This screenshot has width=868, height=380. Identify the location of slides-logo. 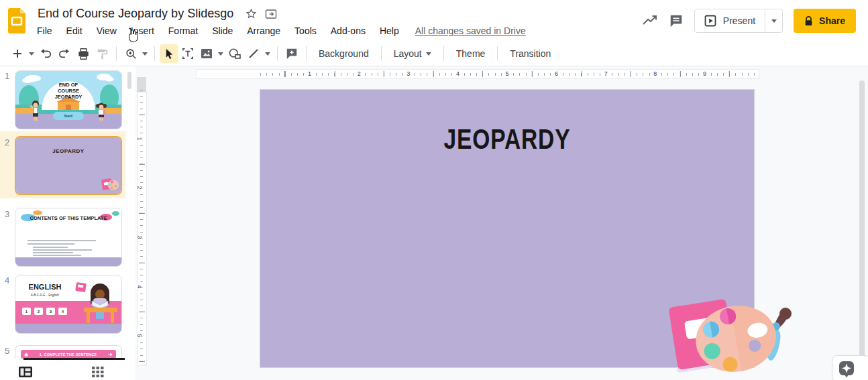
(17, 21).